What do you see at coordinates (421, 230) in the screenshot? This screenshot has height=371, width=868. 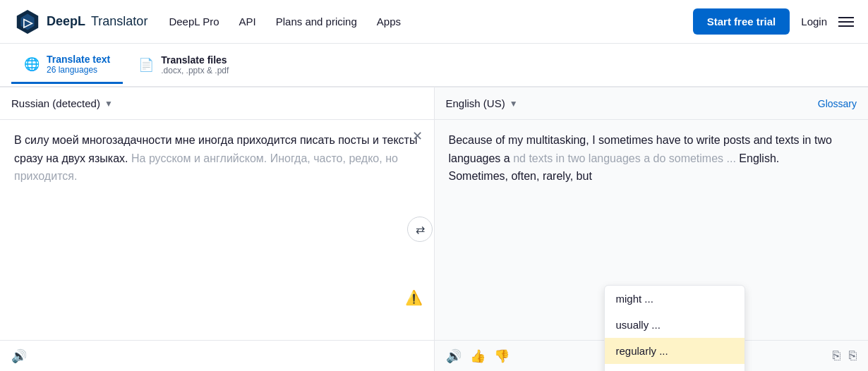 I see `swap-icon: ⇄` at bounding box center [421, 230].